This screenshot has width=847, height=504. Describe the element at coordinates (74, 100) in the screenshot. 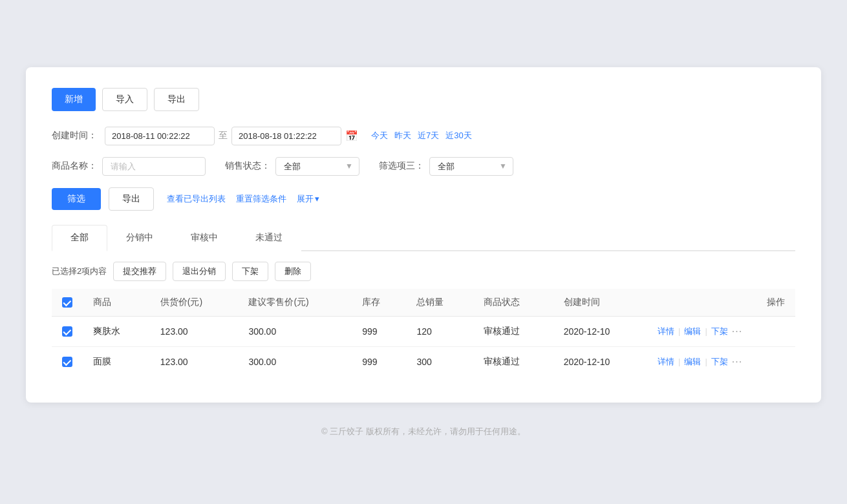

I see `add-button: 新增` at that location.